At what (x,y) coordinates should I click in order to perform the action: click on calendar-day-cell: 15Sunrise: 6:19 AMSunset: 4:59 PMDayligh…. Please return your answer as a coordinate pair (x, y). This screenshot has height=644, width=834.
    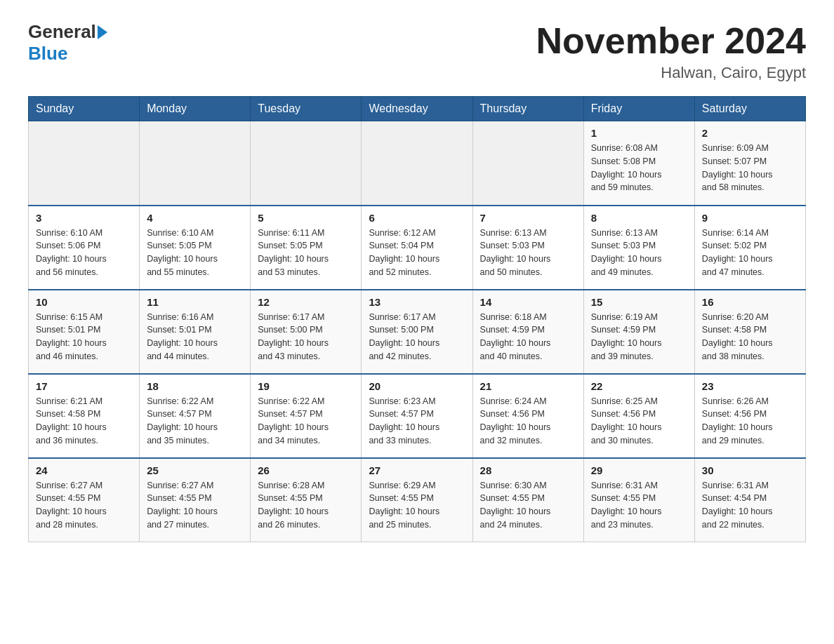
    Looking at the image, I should click on (639, 332).